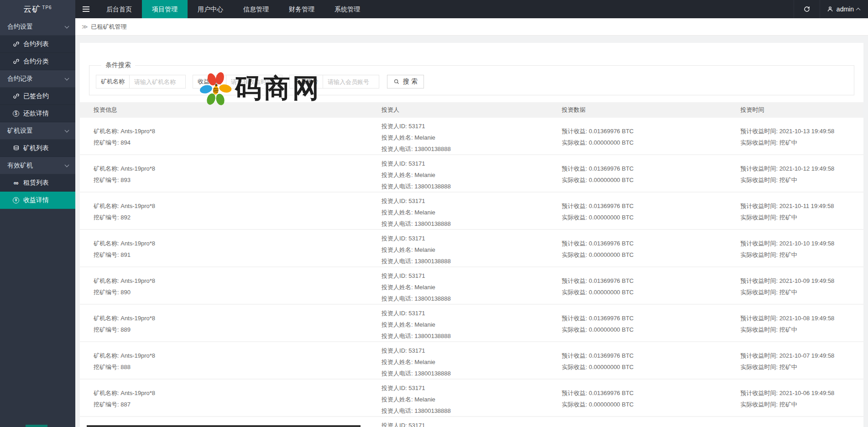 The height and width of the screenshot is (427, 868). I want to click on sidebar-item: ¥ 收益详情, so click(37, 200).